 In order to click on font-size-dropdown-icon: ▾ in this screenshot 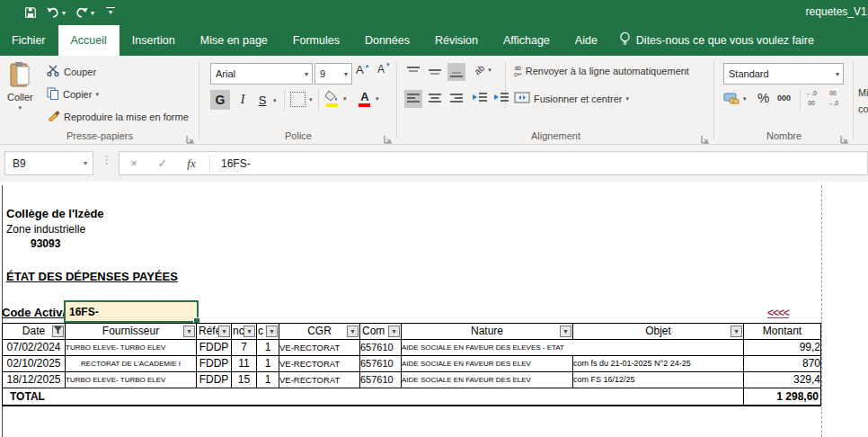, I will do `click(346, 74)`.